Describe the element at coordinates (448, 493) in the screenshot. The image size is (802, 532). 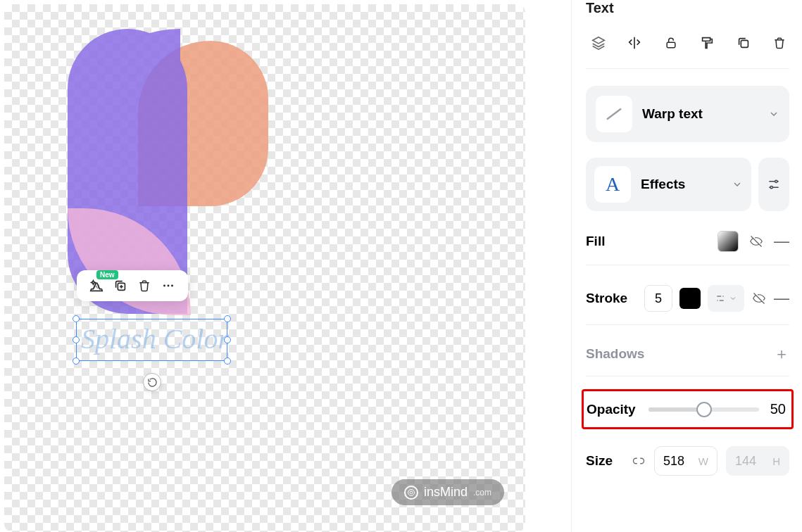
I see `watermark: insMind .com` at that location.